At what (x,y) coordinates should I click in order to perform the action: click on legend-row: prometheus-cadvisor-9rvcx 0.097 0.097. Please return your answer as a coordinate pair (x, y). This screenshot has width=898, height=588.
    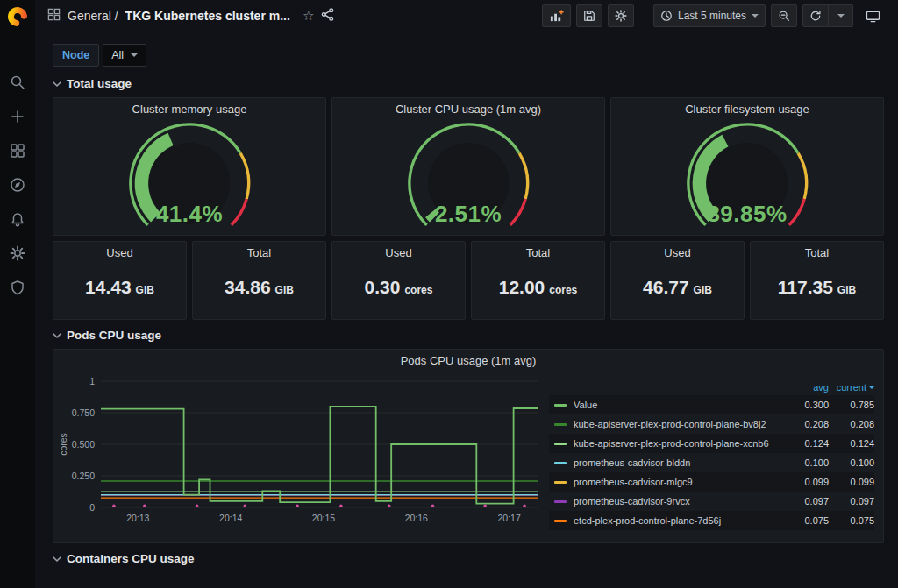
    Looking at the image, I should click on (712, 501).